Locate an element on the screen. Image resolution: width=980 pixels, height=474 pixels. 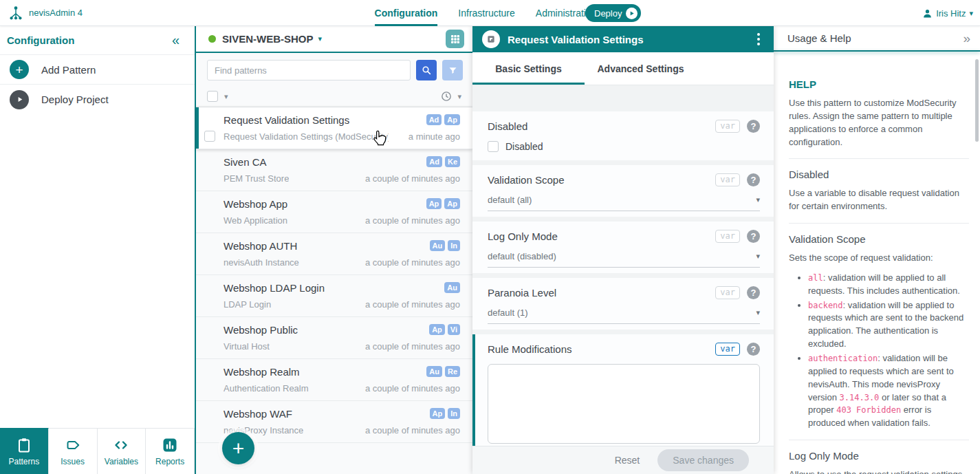
pattern-title: Siven CA is located at coordinates (342, 162).